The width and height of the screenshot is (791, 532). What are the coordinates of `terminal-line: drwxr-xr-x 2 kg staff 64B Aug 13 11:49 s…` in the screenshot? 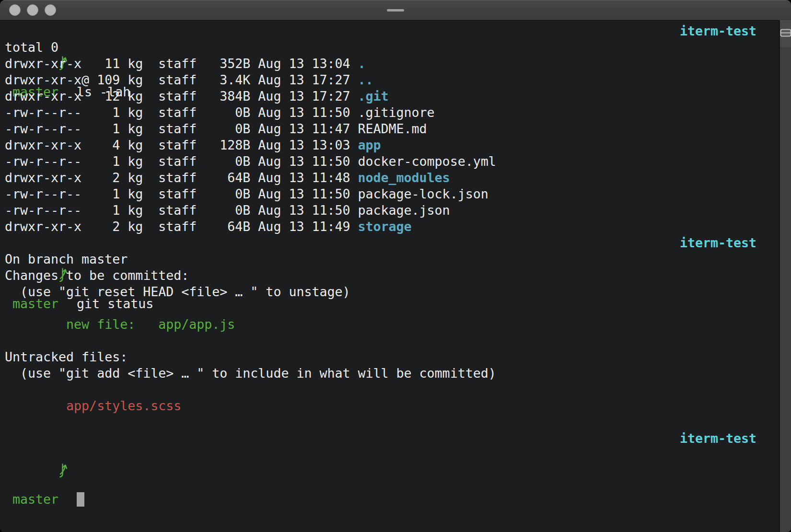 It's located at (392, 227).